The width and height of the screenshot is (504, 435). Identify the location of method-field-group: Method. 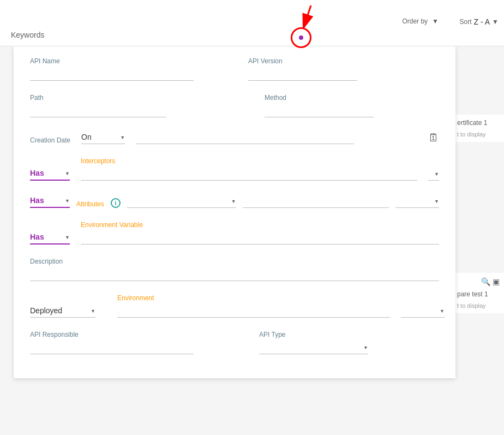
(319, 106).